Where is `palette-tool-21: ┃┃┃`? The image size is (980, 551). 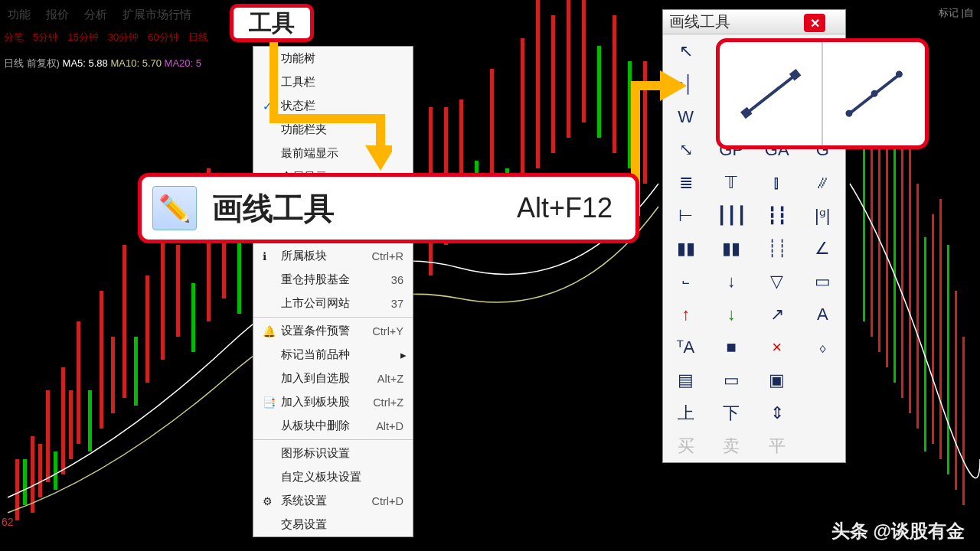
palette-tool-21: ┃┃┃ is located at coordinates (732, 216).